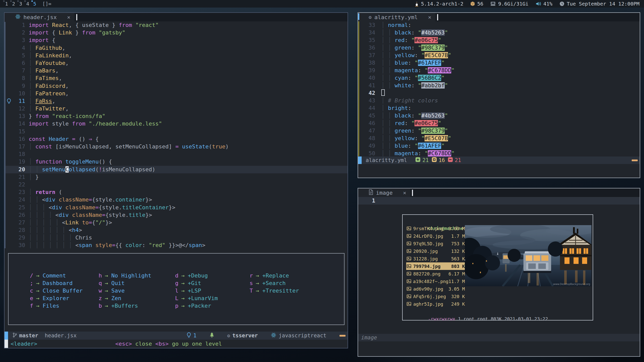 This screenshot has height=362, width=644. What do you see at coordinates (9, 101) in the screenshot?
I see `code-action-lightbulb-icon` at bounding box center [9, 101].